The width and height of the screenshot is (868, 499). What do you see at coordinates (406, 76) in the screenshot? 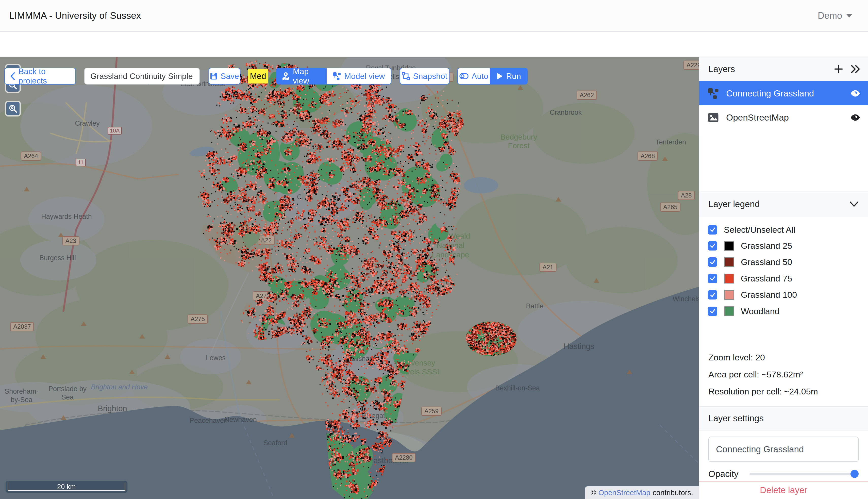
I see `snapshot-frame-icon` at bounding box center [406, 76].